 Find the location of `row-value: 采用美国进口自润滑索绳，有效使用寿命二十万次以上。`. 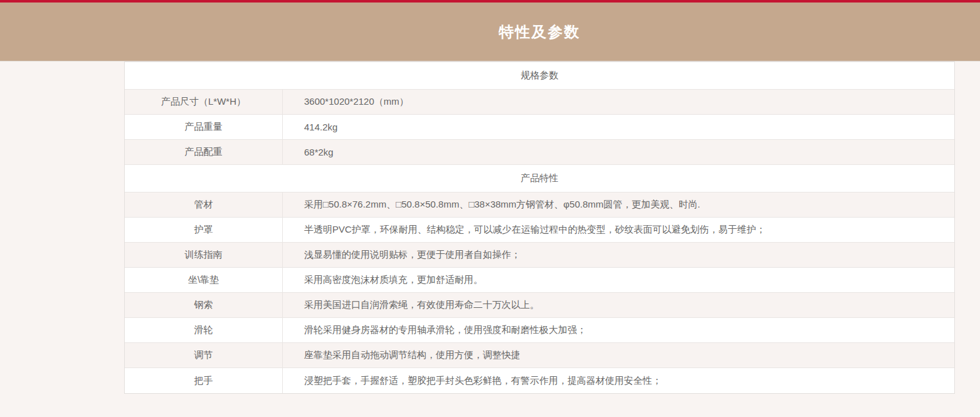

row-value: 采用美国进口自润滑索绳，有效使用寿命二十万次以上。 is located at coordinates (618, 305).